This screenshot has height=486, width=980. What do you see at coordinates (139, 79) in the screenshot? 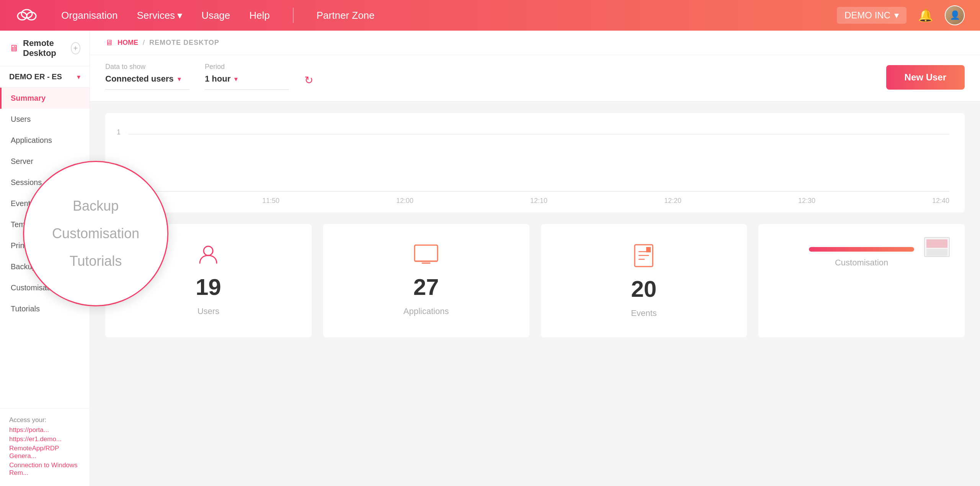
I see `data-to-show-value: Connected users` at bounding box center [139, 79].